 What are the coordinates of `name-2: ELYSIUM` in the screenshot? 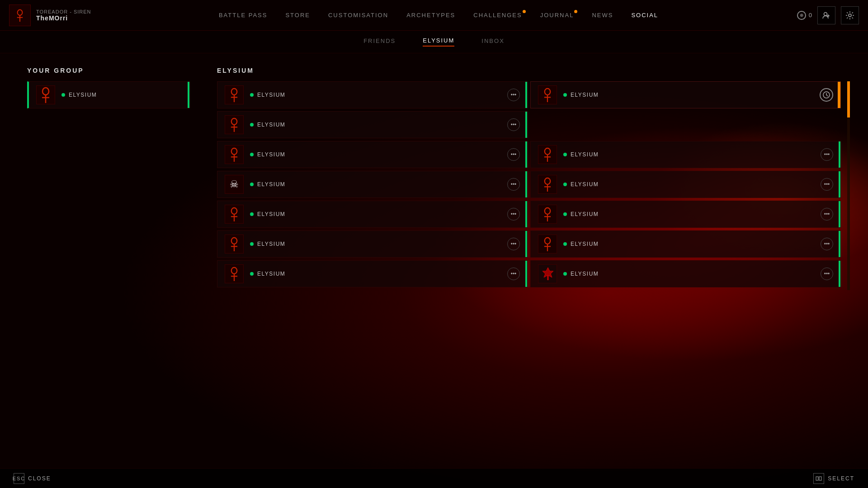 It's located at (271, 155).